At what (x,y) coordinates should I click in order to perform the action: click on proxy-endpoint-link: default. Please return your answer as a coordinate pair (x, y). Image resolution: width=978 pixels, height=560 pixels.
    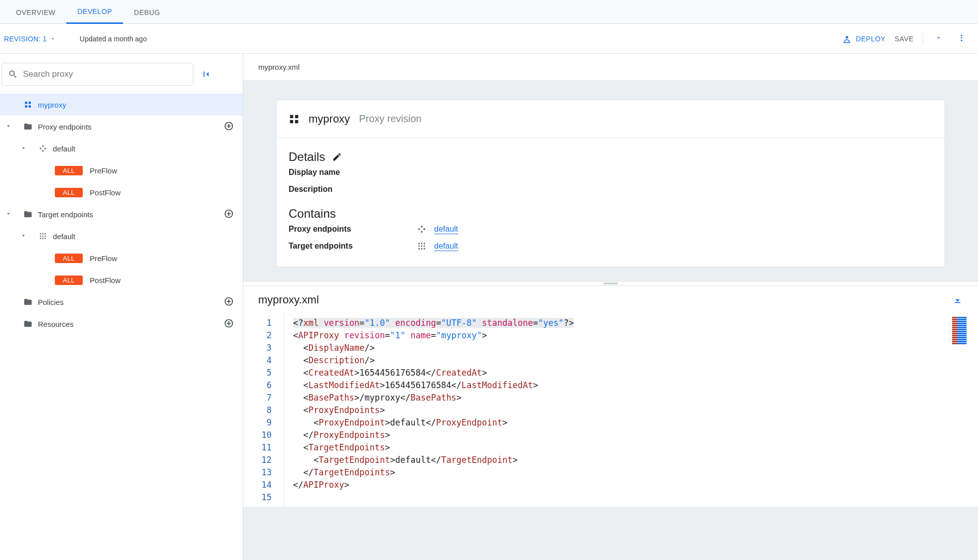
    Looking at the image, I should click on (446, 229).